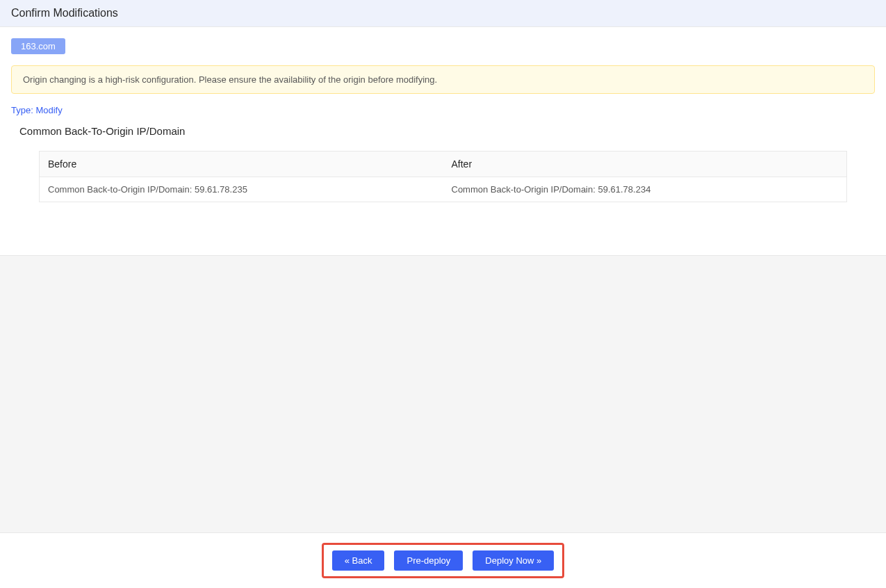  Describe the element at coordinates (443, 79) in the screenshot. I see `warning-alert: Origin changing is a high-risk configura…` at that location.